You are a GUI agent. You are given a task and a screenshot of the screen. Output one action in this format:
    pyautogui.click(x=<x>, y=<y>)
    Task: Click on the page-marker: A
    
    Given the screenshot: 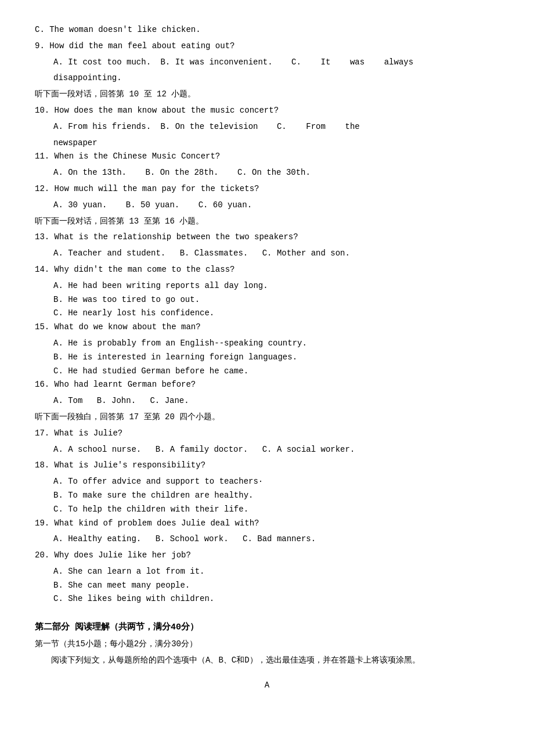 What is the action you would take?
    pyautogui.click(x=267, y=686)
    